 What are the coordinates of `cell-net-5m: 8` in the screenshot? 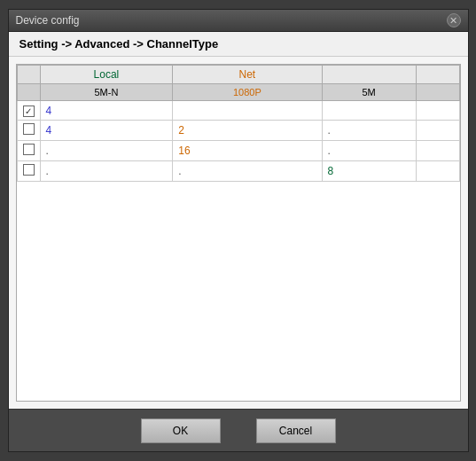 It's located at (369, 172).